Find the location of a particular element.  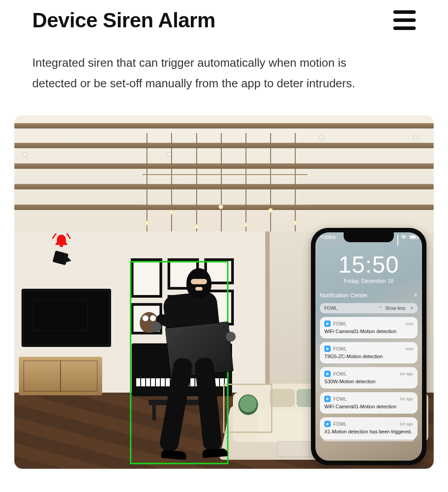

group-actions: ⌃ Show less × is located at coordinates (396, 308).